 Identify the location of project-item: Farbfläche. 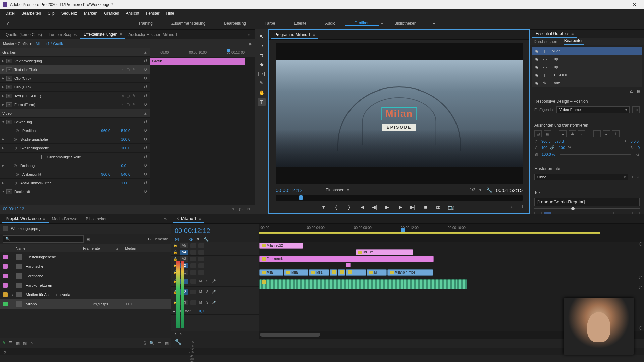
(86, 276).